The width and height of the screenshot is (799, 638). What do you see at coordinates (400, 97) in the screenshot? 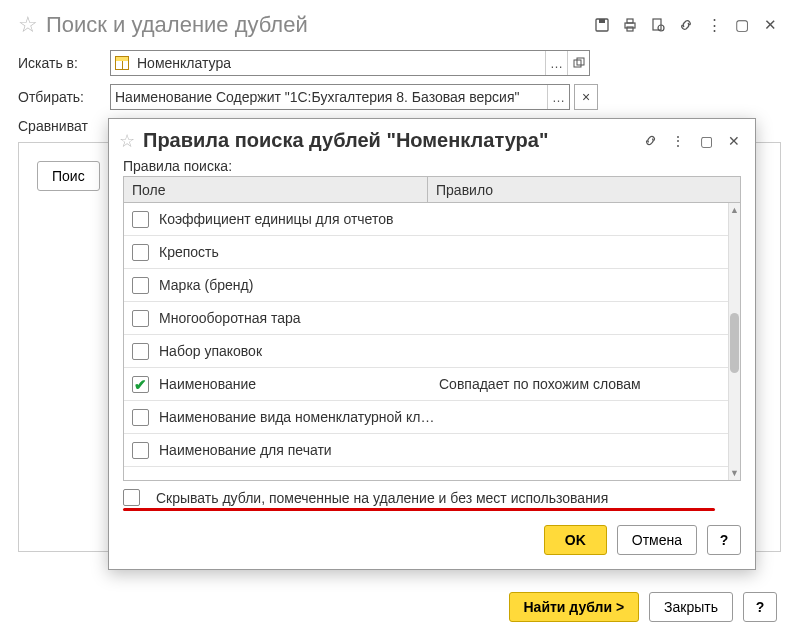
I see `filter-row: Отбирать: Наименование Содержит "1С:Бухг…` at bounding box center [400, 97].